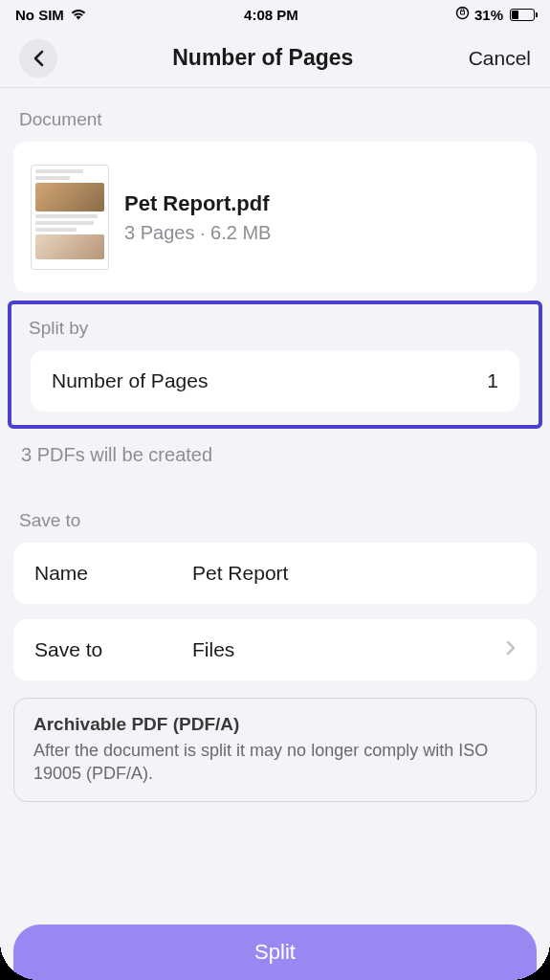 The width and height of the screenshot is (550, 980). Describe the element at coordinates (531, 961) in the screenshot. I see `device-corner` at that location.